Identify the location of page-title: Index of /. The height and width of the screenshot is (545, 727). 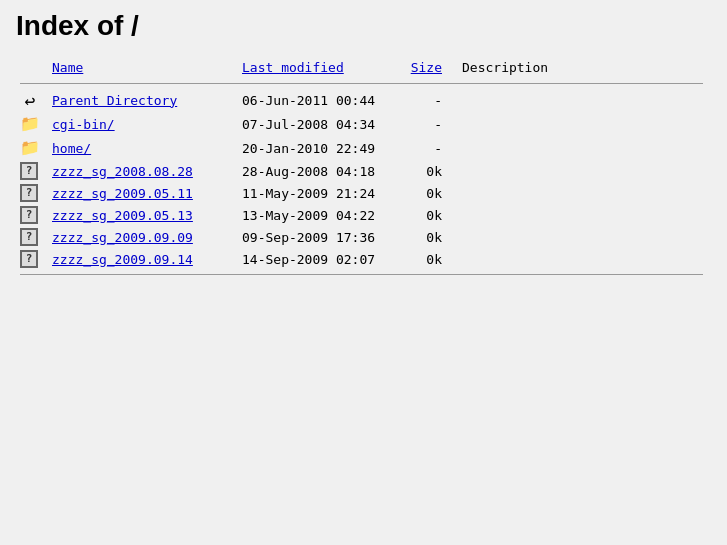
(364, 26).